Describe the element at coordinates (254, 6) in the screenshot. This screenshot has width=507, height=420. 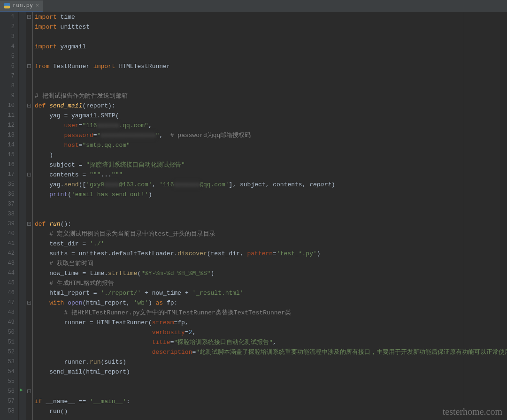
I see `tab-bar: run.py ×` at that location.